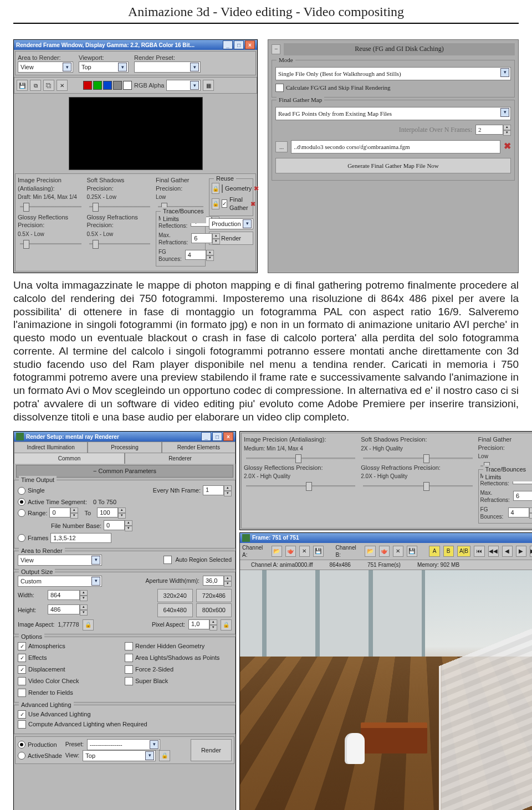  Describe the element at coordinates (119, 756) in the screenshot. I see `view-select: Top▾` at that location.